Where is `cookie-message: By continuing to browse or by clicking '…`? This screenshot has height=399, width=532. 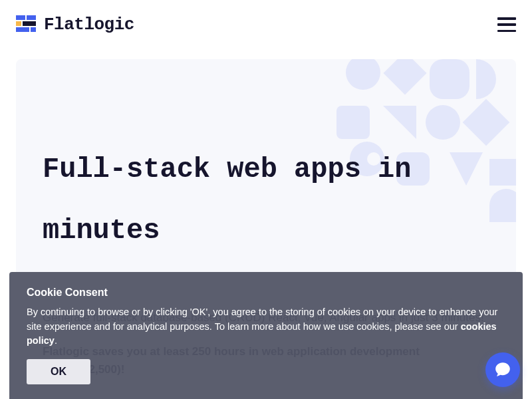
cookie-message: By continuing to browse or by clicking '… is located at coordinates (266, 327).